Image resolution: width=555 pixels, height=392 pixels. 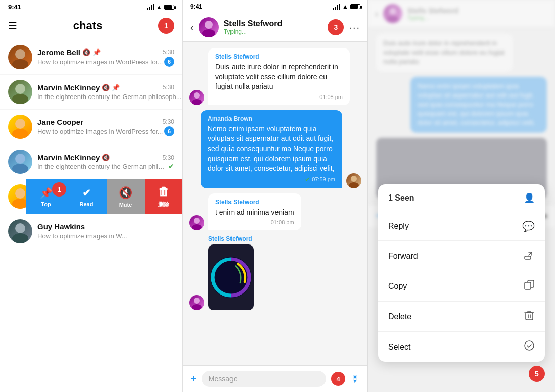 What do you see at coordinates (231, 277) in the screenshot?
I see `image-m4` at bounding box center [231, 277].